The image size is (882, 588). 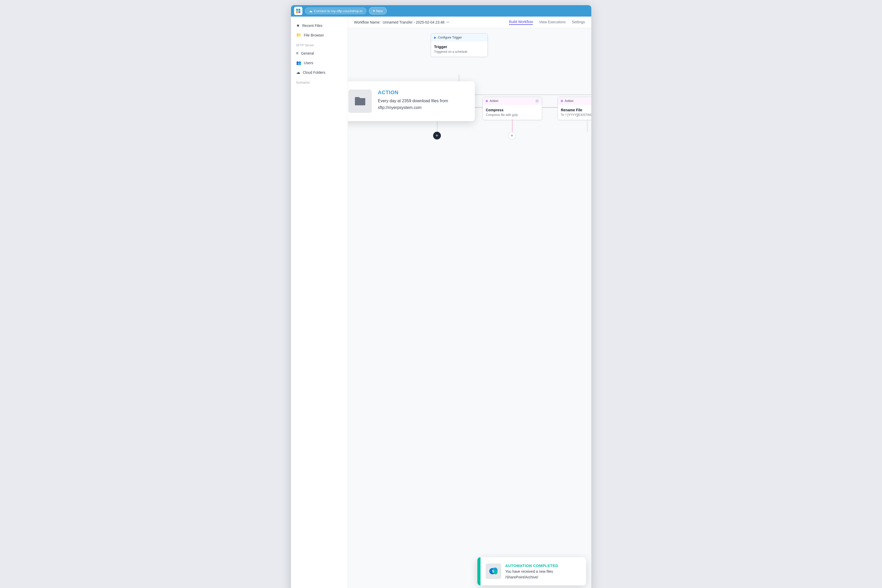 I want to click on sidebar-item-label: Users, so click(x=309, y=63).